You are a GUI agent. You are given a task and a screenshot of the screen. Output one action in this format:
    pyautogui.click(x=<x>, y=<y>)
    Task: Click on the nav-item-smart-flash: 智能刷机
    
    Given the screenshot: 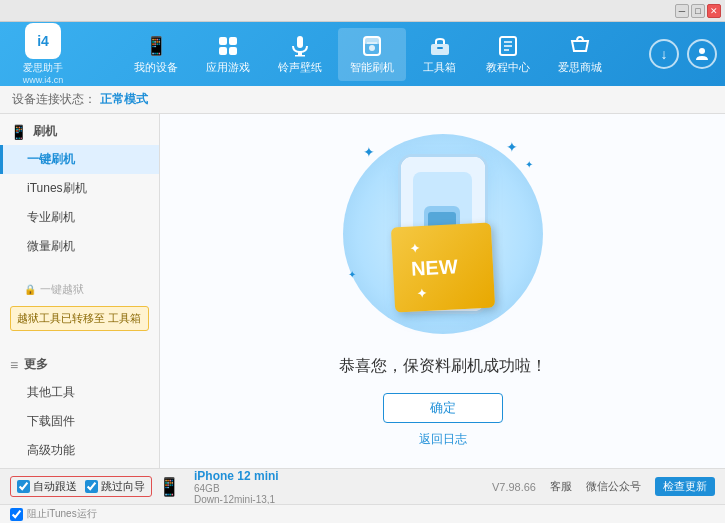 What is the action you would take?
    pyautogui.click(x=372, y=54)
    